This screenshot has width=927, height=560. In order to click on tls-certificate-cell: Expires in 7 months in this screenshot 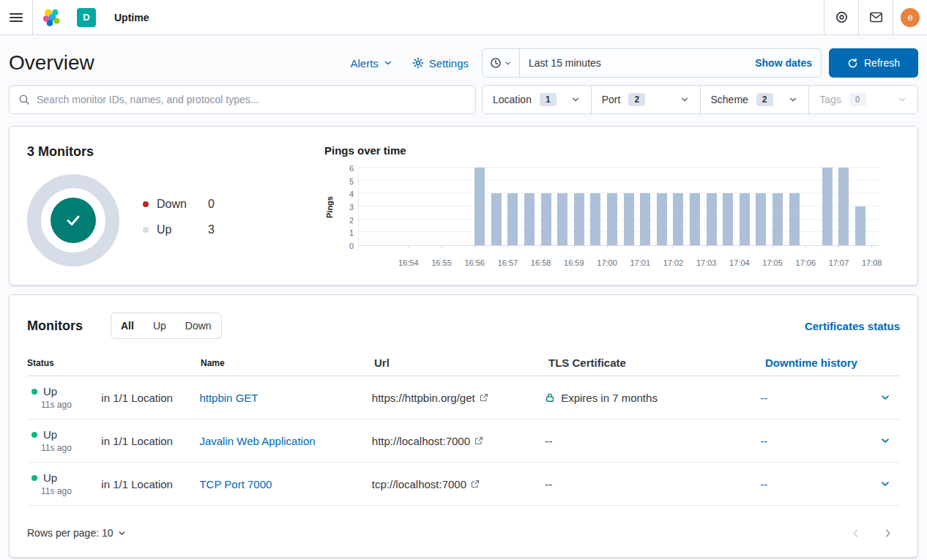, I will do `click(652, 398)`.